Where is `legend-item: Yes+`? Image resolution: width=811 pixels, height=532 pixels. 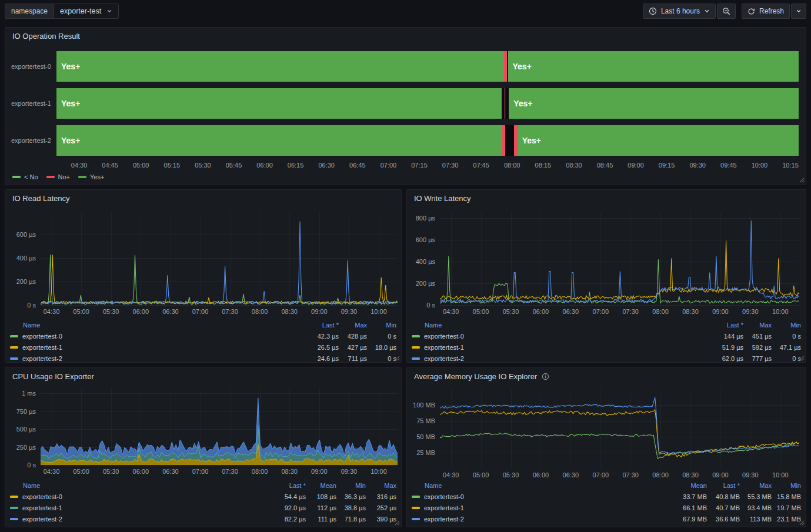
legend-item: Yes+ is located at coordinates (91, 177).